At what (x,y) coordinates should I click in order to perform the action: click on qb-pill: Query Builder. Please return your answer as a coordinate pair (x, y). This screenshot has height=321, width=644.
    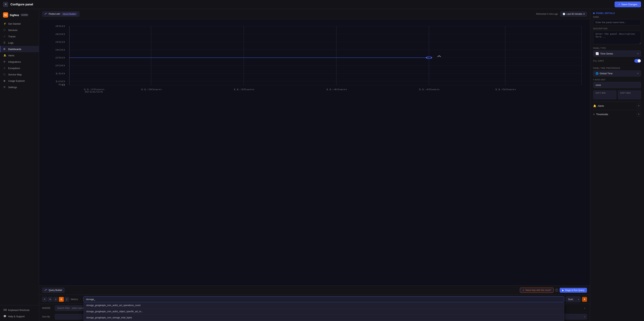
    Looking at the image, I should click on (70, 14).